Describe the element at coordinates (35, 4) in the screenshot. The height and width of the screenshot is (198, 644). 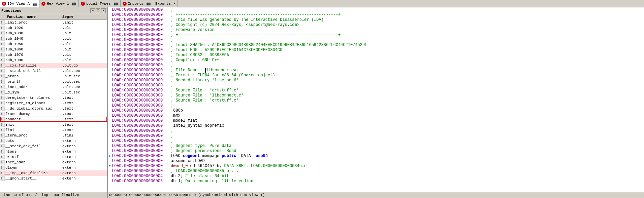
I see `tab-camera-ida: 📷` at that location.